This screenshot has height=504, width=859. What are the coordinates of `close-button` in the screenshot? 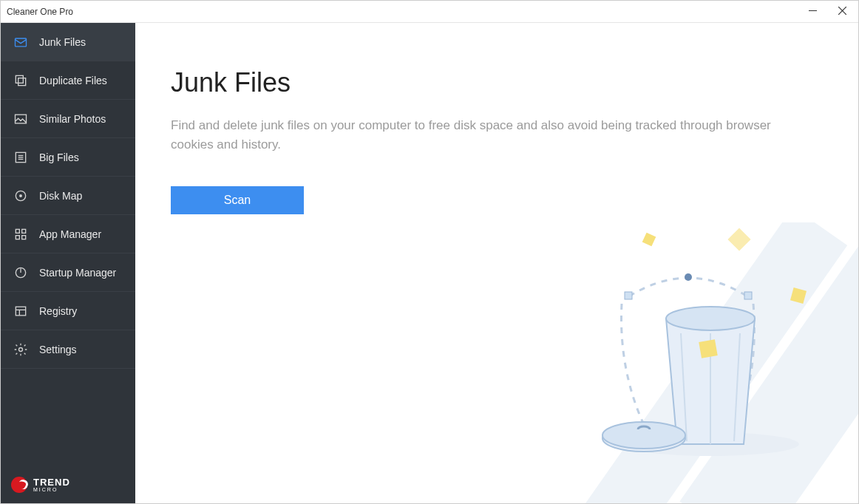 It's located at (842, 12).